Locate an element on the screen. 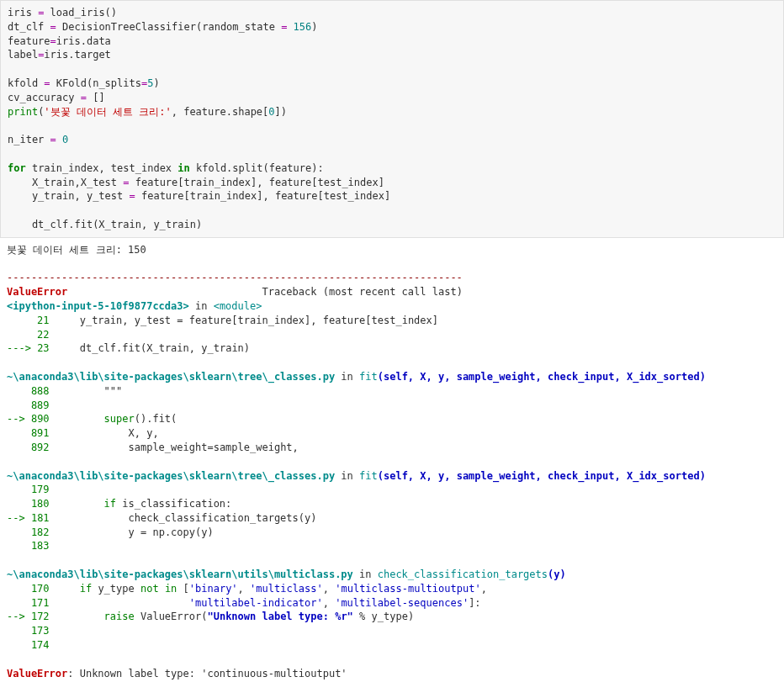  traceback-line-current: --> 172 raise ValueError("Unknown label … is located at coordinates (210, 616).